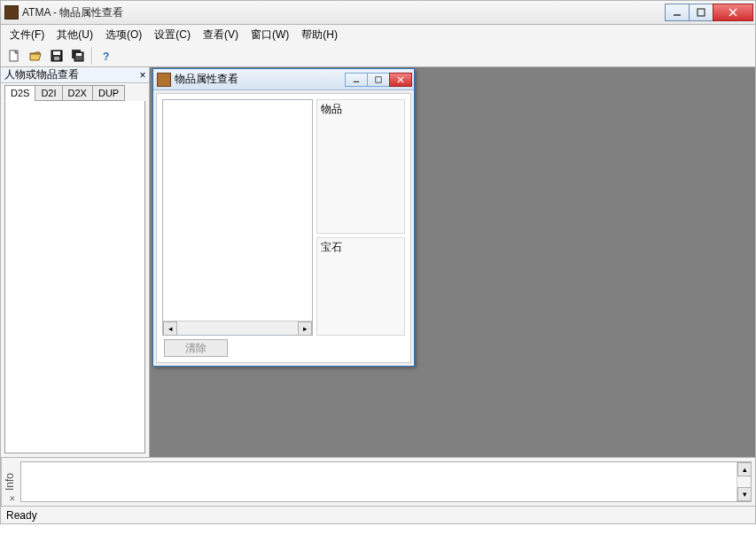 This screenshot has height=542, width=756. What do you see at coordinates (284, 218) in the screenshot?
I see `child-body-row: ◂ ▸ 物品 宝石` at bounding box center [284, 218].